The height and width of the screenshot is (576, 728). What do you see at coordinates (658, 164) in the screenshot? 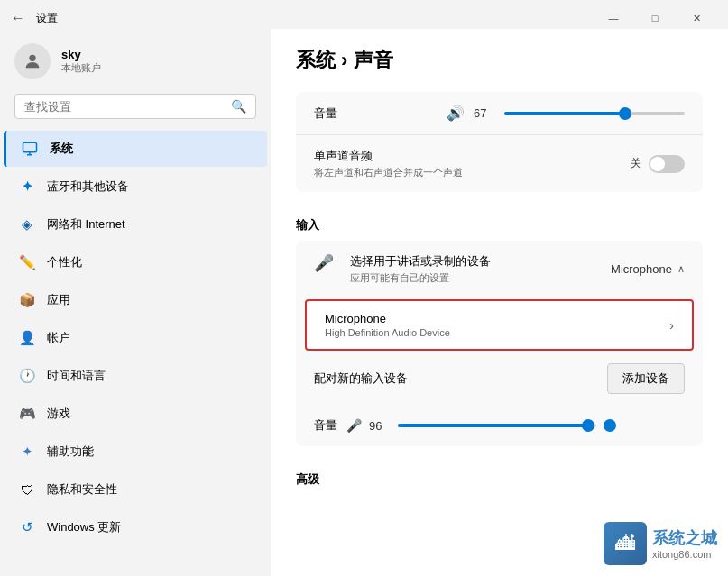
I see `mono-audio-toggle: 关` at bounding box center [658, 164].